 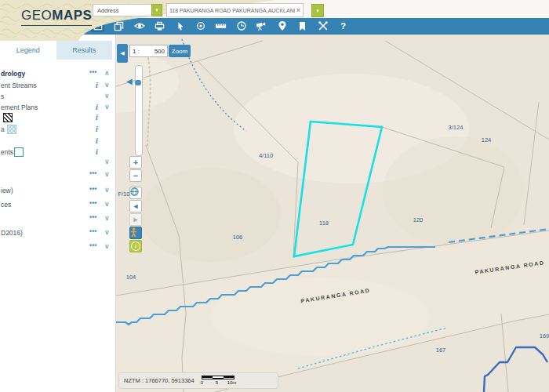 What do you see at coordinates (441, 350) in the screenshot?
I see `parcel-label: 167` at bounding box center [441, 350].